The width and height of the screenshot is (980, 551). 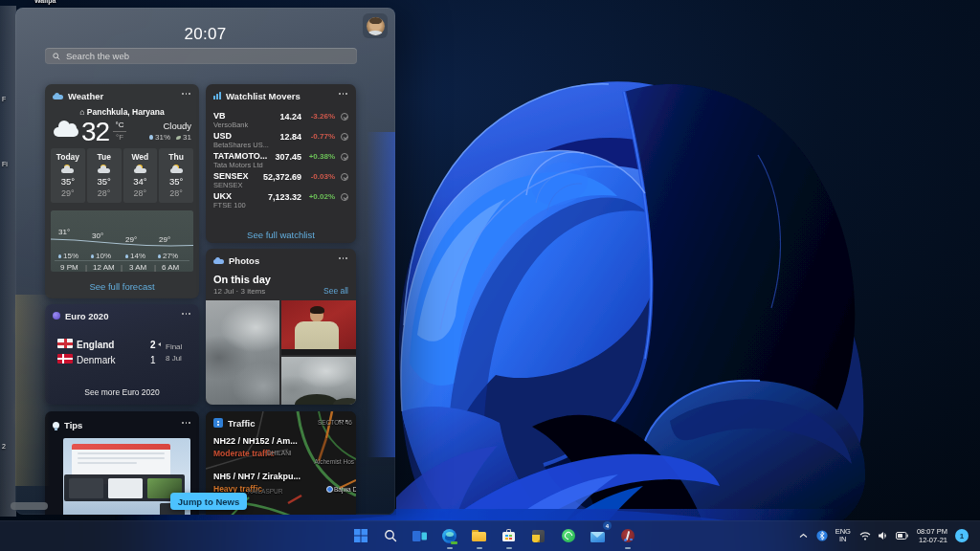 What do you see at coordinates (86, 316) in the screenshot?
I see `euro-title: Euro 2020` at bounding box center [86, 316].